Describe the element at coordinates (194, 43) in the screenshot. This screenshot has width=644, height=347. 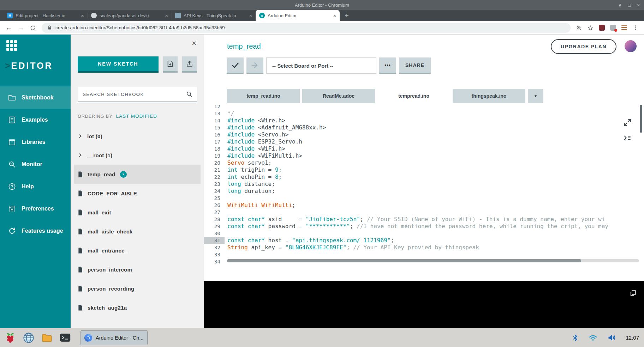
I see `panel-close-icon: ×` at that location.